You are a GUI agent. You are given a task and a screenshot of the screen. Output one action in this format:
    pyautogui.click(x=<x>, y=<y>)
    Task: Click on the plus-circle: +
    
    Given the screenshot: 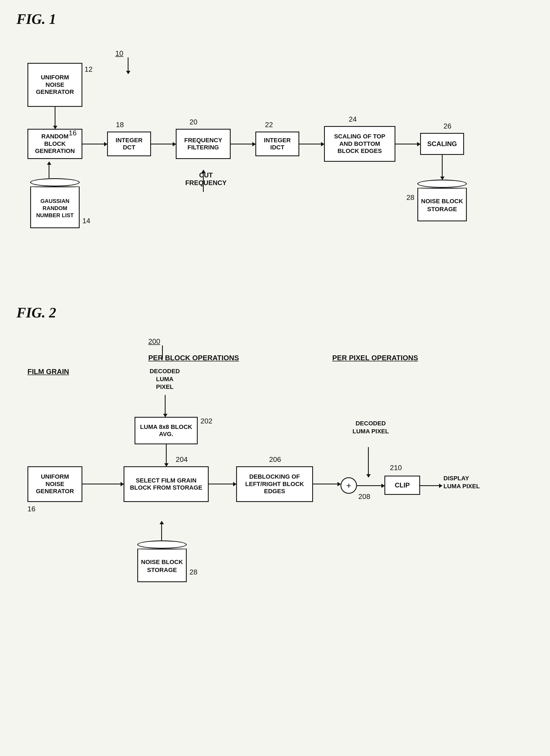 What is the action you would take?
    pyautogui.click(x=349, y=485)
    